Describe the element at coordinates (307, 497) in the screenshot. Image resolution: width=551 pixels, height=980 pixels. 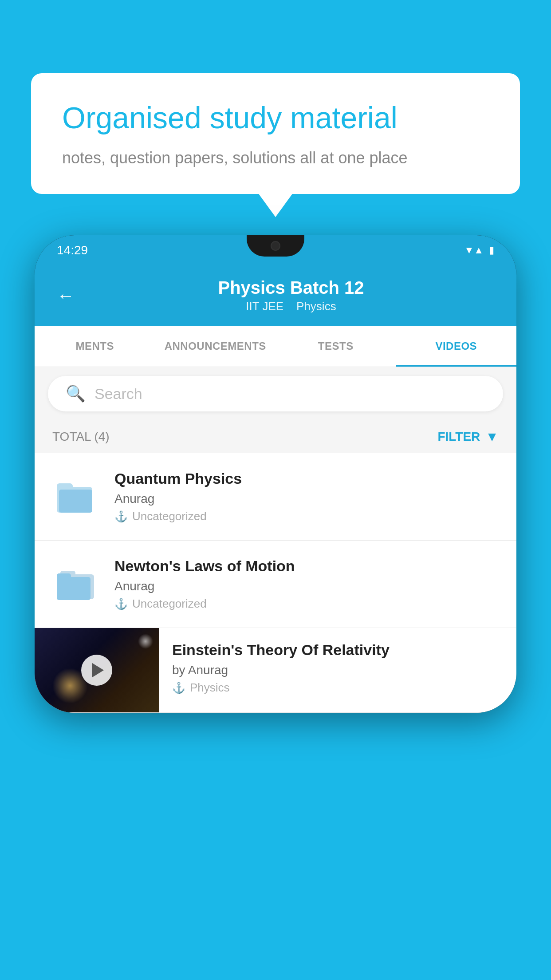
I see `video-info-quantum: Quantum Physics Anurag ⚓ Uncategorized` at that location.